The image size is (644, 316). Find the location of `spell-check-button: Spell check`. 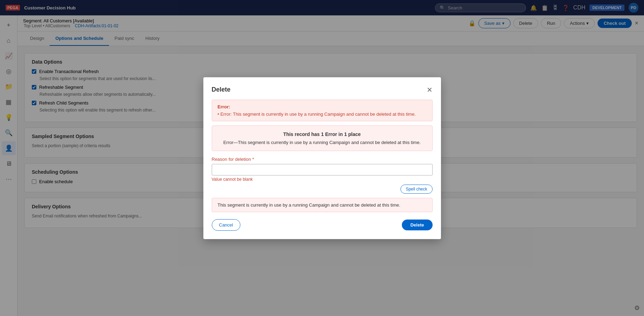

spell-check-button: Spell check is located at coordinates (417, 189).